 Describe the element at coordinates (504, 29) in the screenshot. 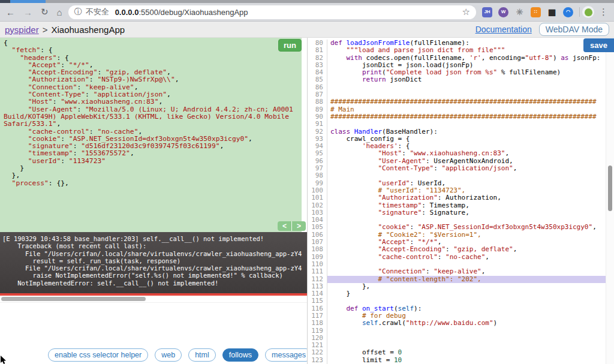

I see `documentation-link: Documentation` at that location.